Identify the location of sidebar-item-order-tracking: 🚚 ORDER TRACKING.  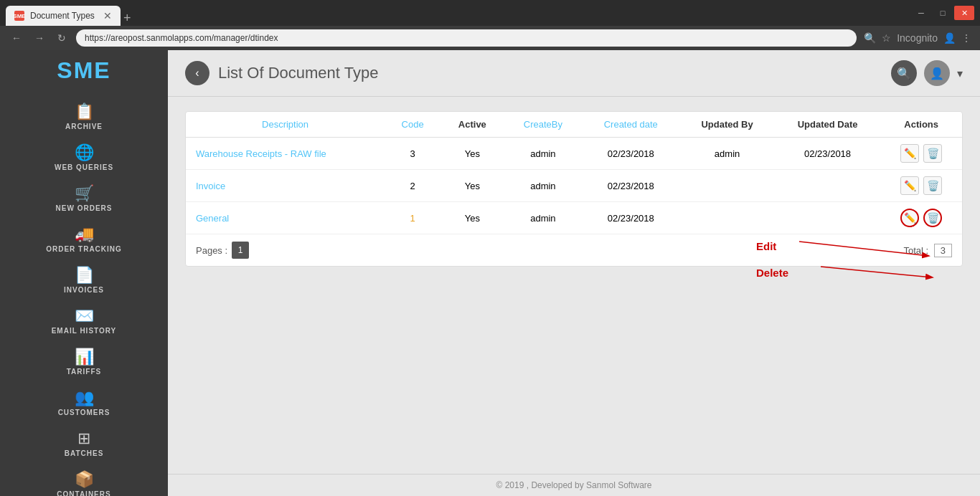
(84, 238).